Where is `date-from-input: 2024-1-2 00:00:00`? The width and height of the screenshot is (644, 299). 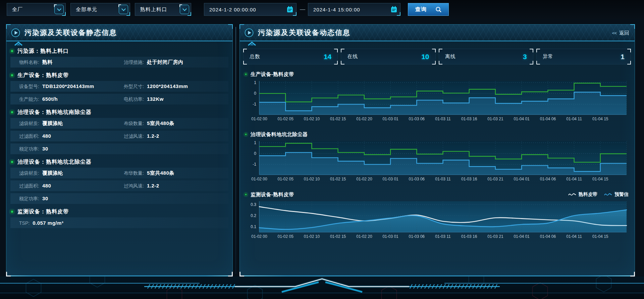
date-from-input: 2024-1-2 00:00:00 is located at coordinates (250, 9).